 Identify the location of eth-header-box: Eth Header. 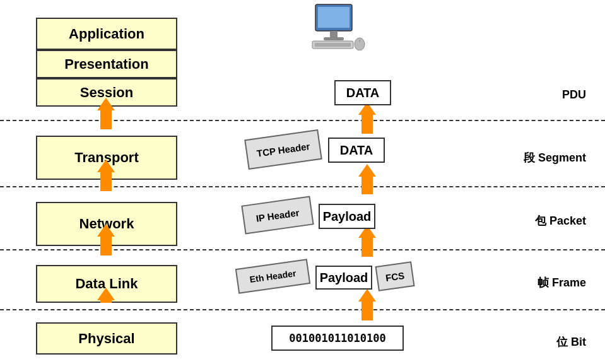
(273, 276).